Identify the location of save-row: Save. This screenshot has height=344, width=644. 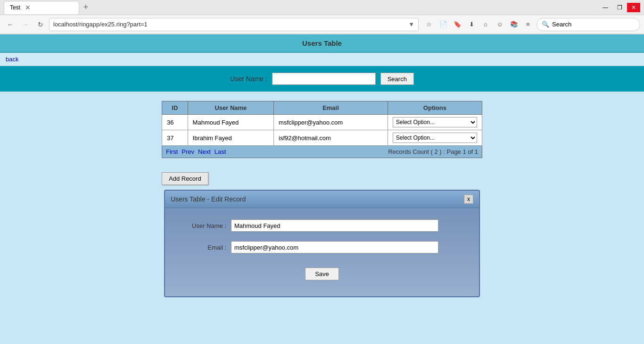
(322, 274).